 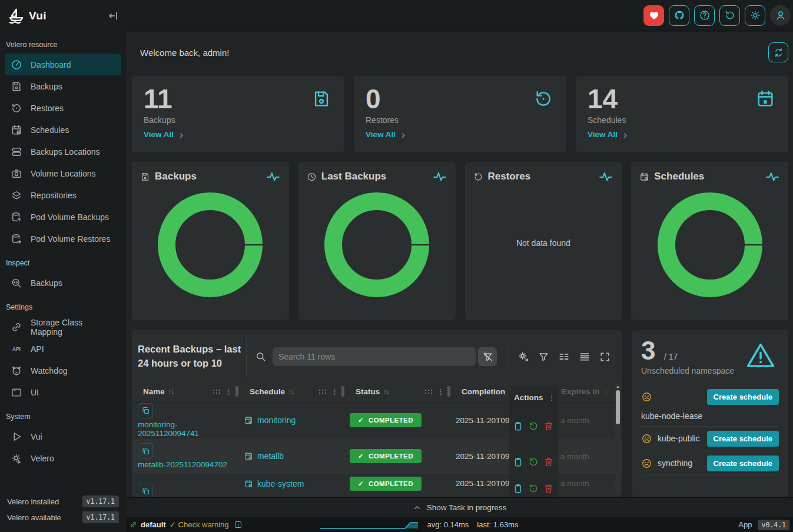 What do you see at coordinates (618, 386) in the screenshot?
I see `scroll-up-arrow: ▲` at bounding box center [618, 386].